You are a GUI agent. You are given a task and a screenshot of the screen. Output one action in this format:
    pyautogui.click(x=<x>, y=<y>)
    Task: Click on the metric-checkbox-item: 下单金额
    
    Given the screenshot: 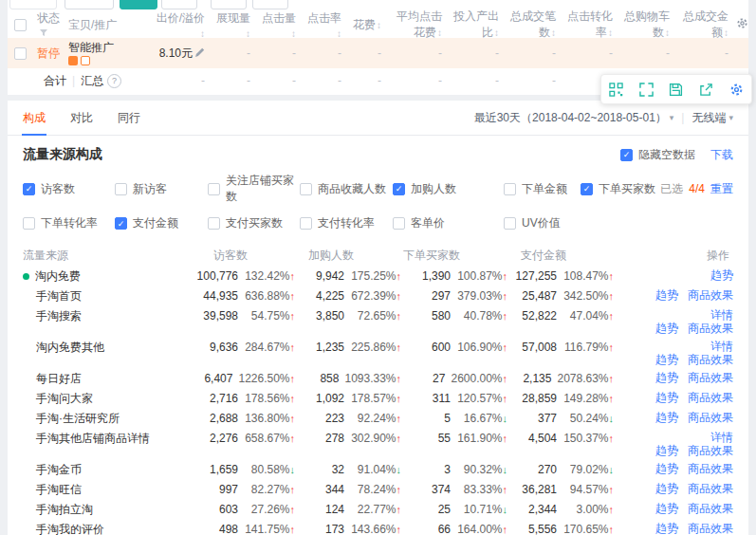 What is the action you would take?
    pyautogui.click(x=543, y=190)
    